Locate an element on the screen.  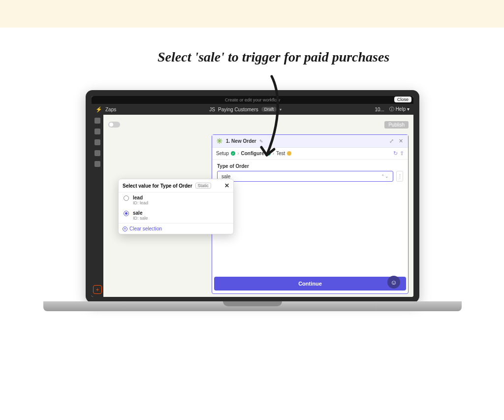
app-logo-icon: ✳️ is located at coordinates (220, 141).